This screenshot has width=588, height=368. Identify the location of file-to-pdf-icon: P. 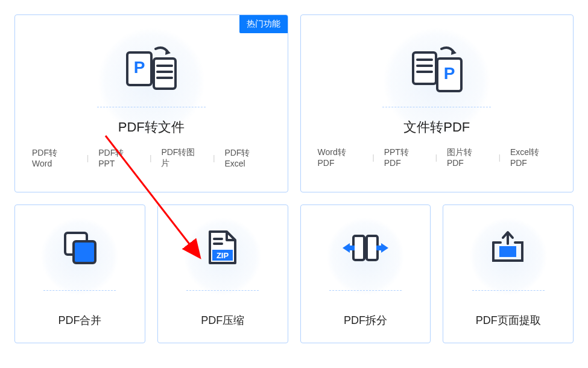
(437, 69).